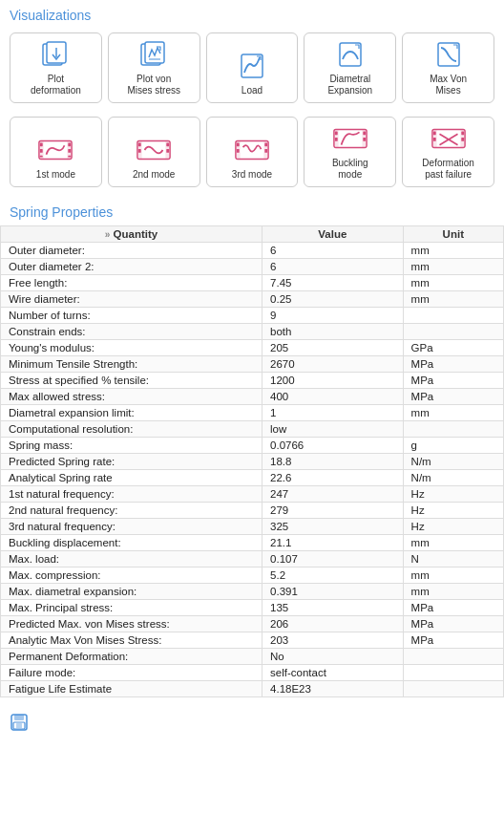  Describe the element at coordinates (55, 175) in the screenshot. I see `viz-1st-mode-label: 1st mode` at that location.